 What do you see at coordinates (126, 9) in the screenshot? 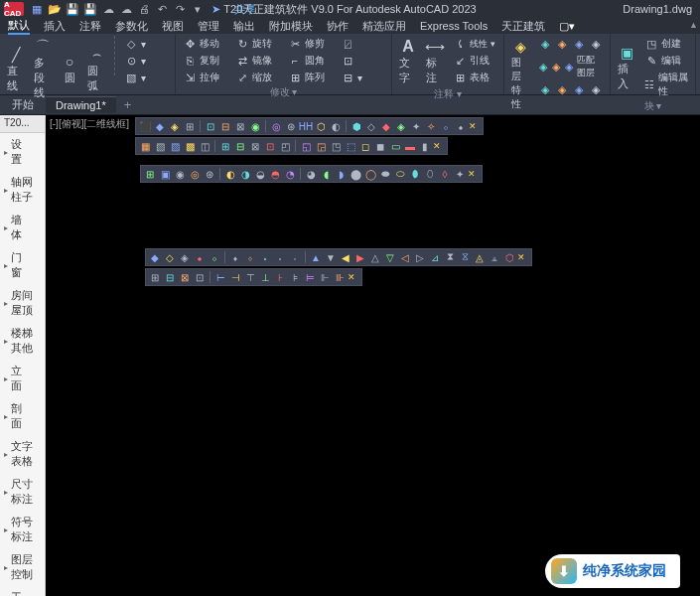
I see `web-save-icon: ☁` at bounding box center [126, 9].